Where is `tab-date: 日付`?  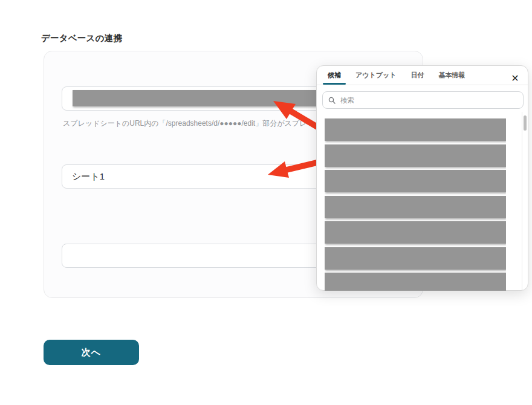
tab-date: 日付 is located at coordinates (418, 75).